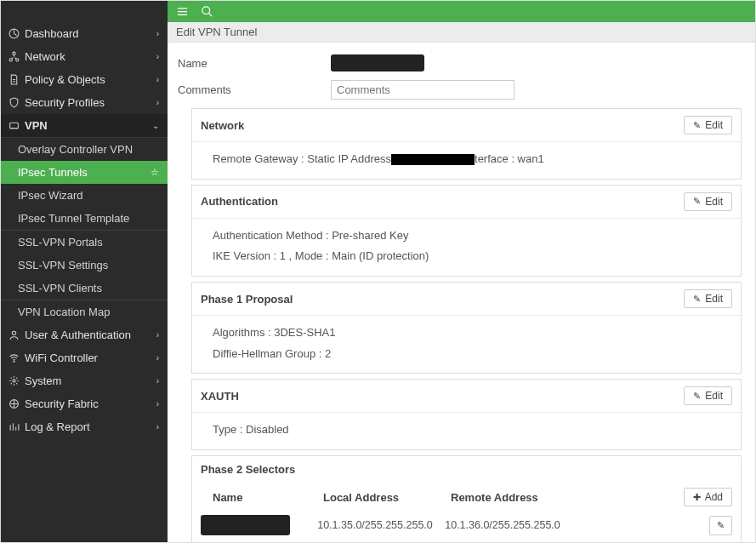 This screenshot has height=543, width=756. Describe the element at coordinates (53, 172) in the screenshot. I see `sub-label: IPsec Tunnels` at that location.